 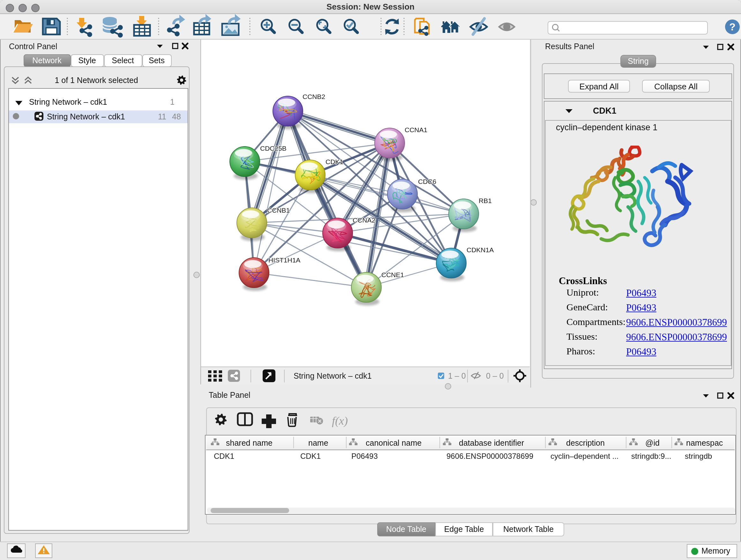 What do you see at coordinates (249, 442) in the screenshot?
I see `svg-text: shared name` at bounding box center [249, 442].